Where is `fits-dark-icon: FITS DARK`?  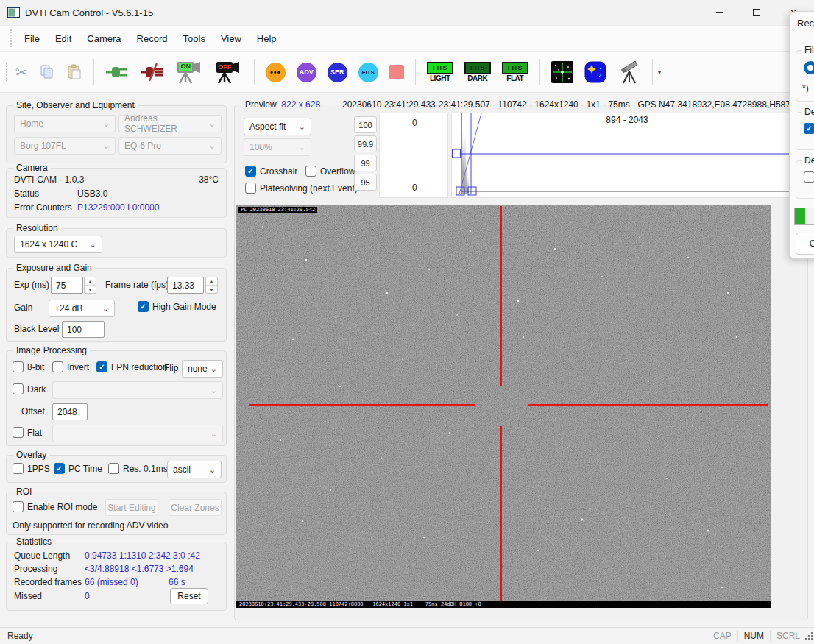 fits-dark-icon: FITS DARK is located at coordinates (478, 72).